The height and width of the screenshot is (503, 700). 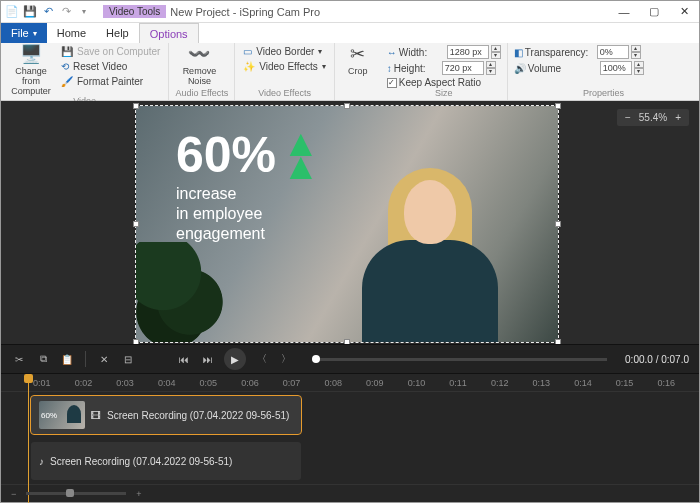 What do you see at coordinates (284, 52) in the screenshot?
I see `video-border-button: ▭Video Border▾` at bounding box center [284, 52].